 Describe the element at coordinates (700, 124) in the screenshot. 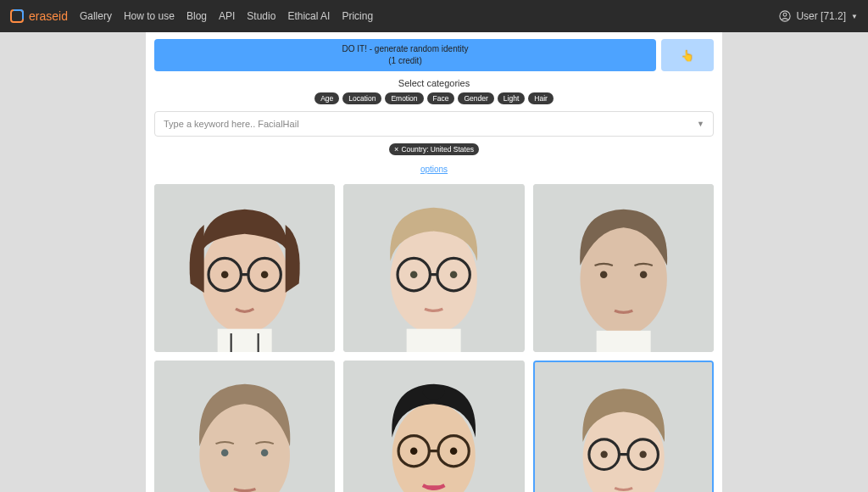

I see `dropdown-arrow-icon: ▼` at that location.